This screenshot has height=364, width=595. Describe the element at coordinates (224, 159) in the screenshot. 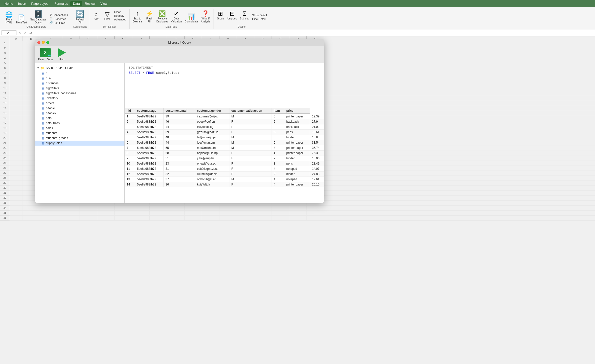

I see `list-item: 95ae8a988fb7251juba@zup.hrF2binder13.06` at that location.